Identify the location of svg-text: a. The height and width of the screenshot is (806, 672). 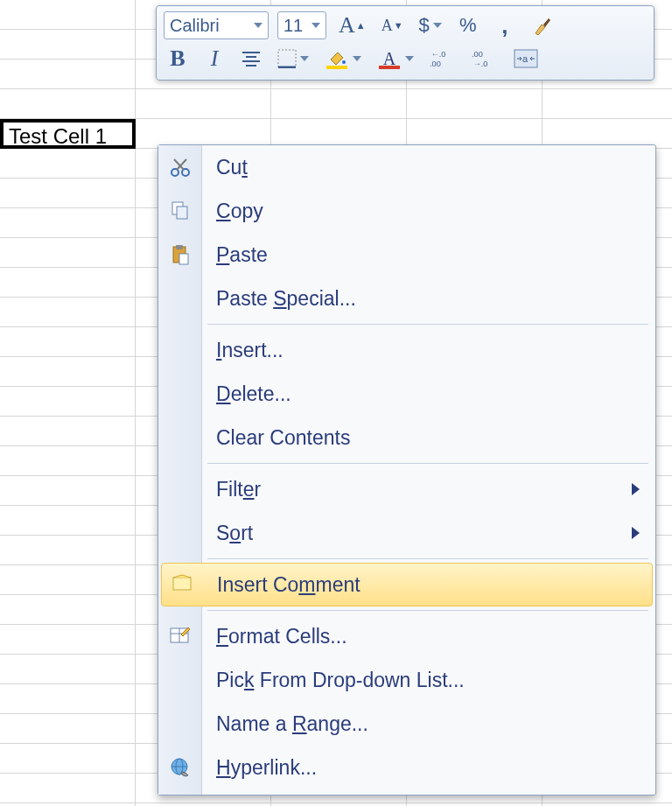
(525, 59).